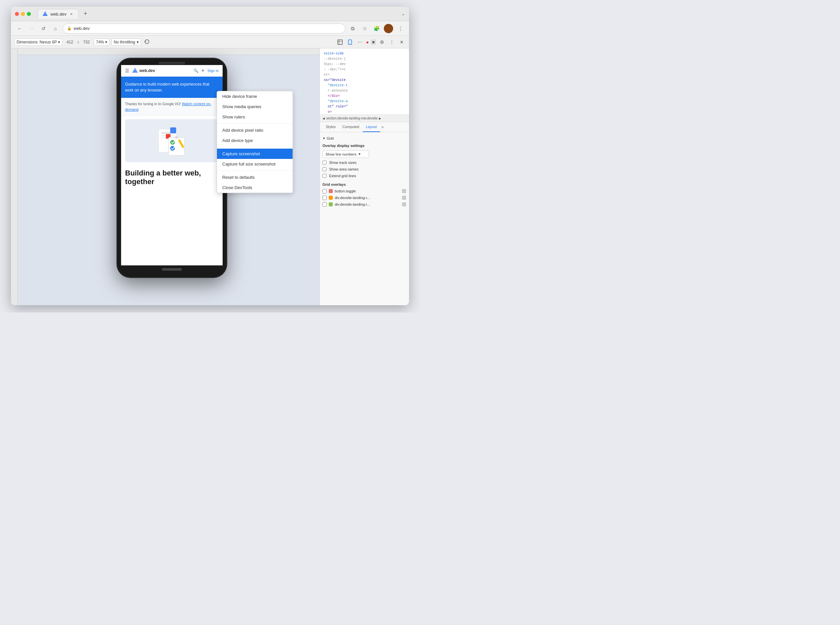 The width and height of the screenshot is (840, 625). Describe the element at coordinates (365, 29) in the screenshot. I see `bookmark-icon: ☆` at that location.